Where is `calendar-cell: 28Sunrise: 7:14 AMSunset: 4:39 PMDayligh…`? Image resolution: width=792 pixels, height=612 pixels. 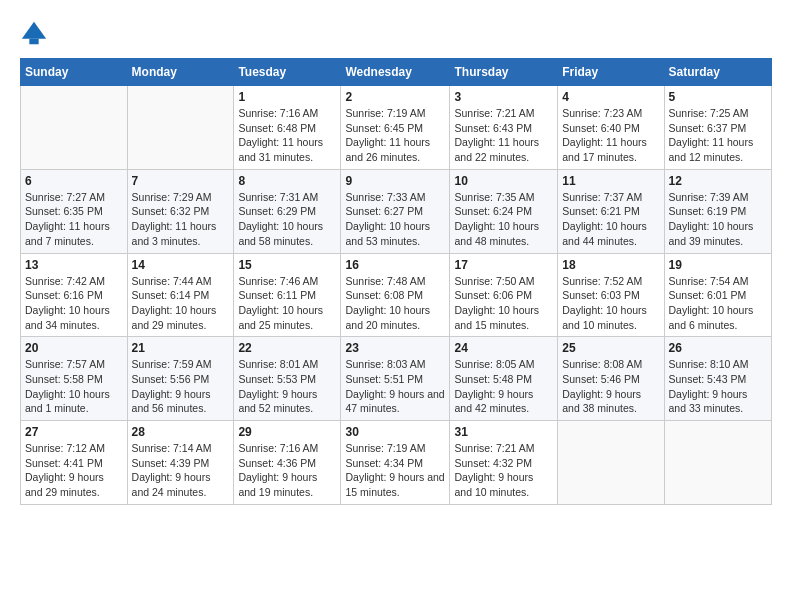 calendar-cell: 28Sunrise: 7:14 AMSunset: 4:39 PMDayligh… is located at coordinates (180, 463).